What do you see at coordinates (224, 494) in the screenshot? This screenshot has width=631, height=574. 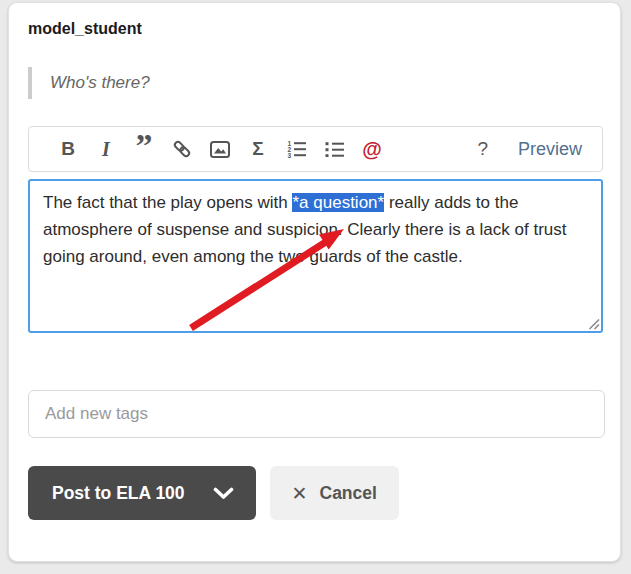 I see `chevron-down-icon` at bounding box center [224, 494].